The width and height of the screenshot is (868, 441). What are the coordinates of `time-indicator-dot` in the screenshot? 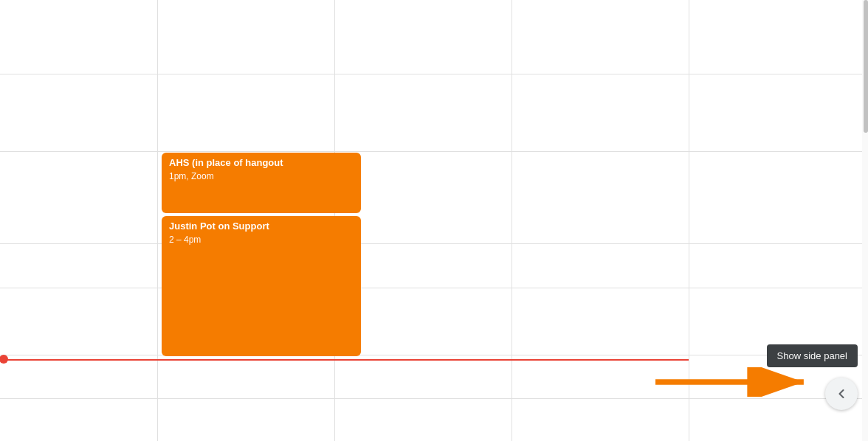 It's located at (4, 359).